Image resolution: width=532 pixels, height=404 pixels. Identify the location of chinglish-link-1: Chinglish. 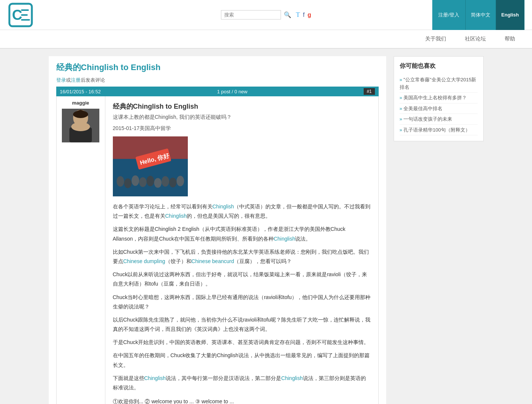
(223, 206).